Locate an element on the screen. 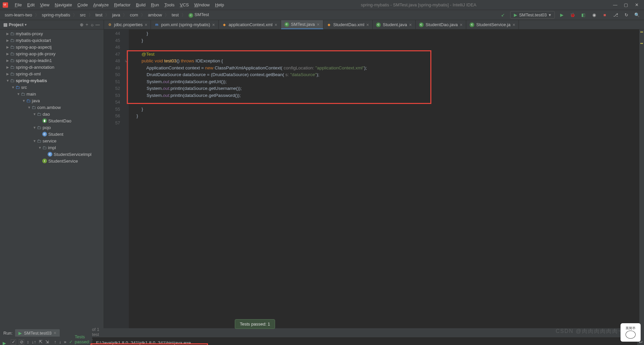 The height and width of the screenshot is (345, 644). stop-button: ■ is located at coordinates (605, 15).